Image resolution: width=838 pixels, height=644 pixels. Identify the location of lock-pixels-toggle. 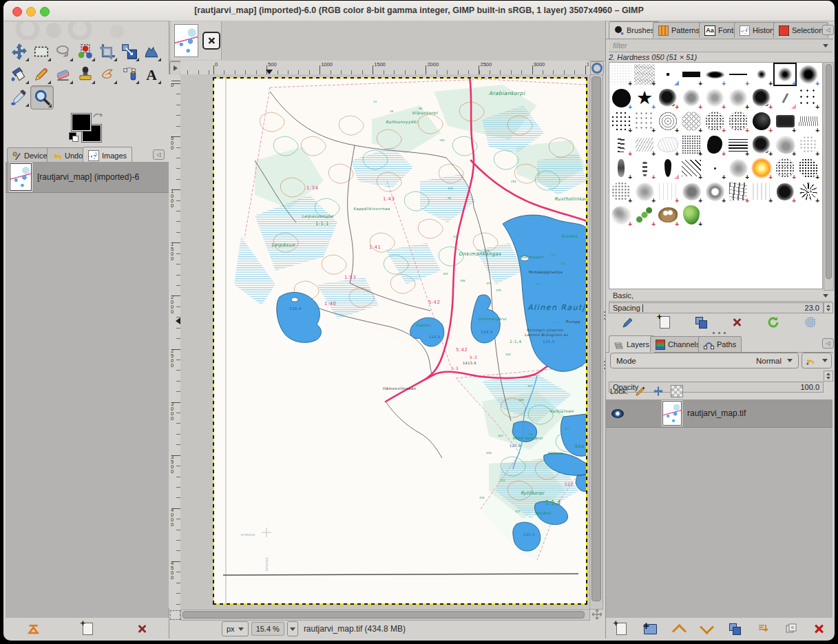
(640, 391).